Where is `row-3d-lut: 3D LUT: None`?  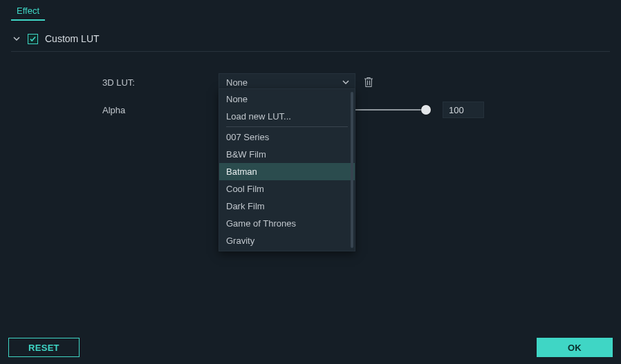 row-3d-lut: 3D LUT: None is located at coordinates (356, 82).